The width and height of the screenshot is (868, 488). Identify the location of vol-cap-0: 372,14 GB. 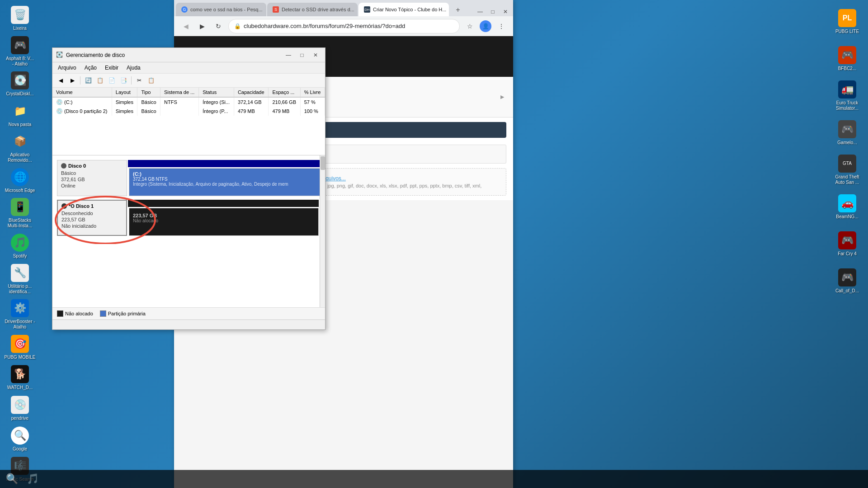
(251, 102).